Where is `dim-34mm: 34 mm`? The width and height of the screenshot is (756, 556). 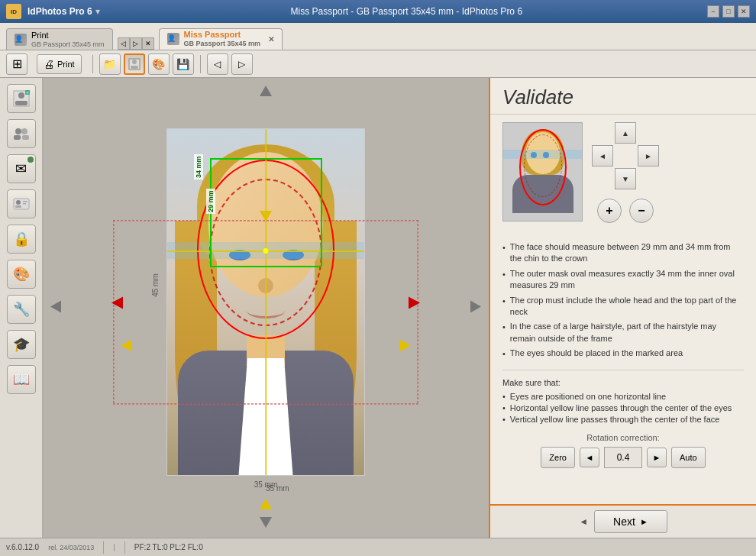 dim-34mm: 34 mm is located at coordinates (199, 166).